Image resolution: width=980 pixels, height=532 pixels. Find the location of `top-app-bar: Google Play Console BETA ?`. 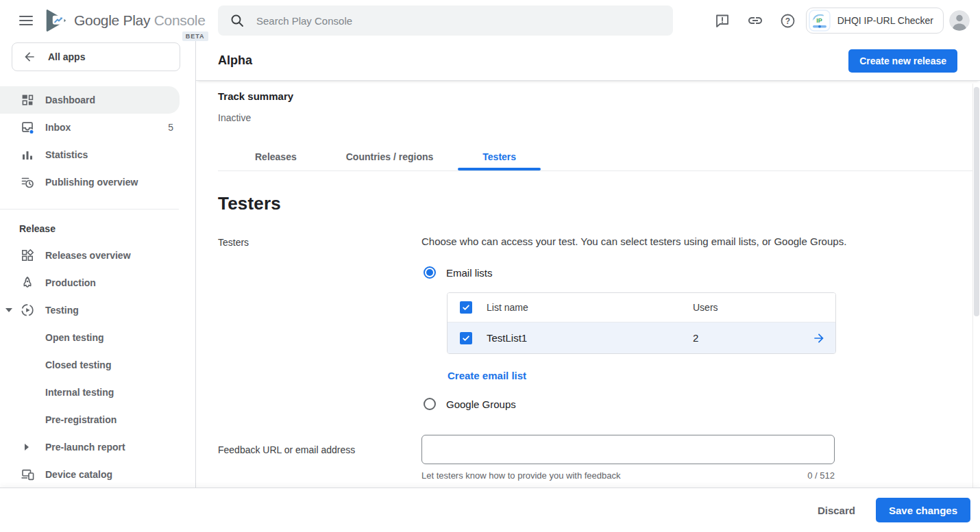

top-app-bar: Google Play Console BETA ? is located at coordinates (490, 21).